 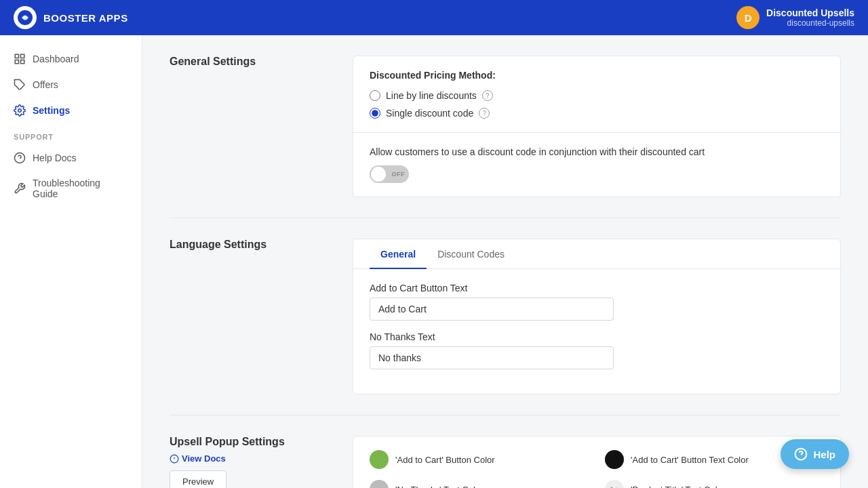 I want to click on add-to-cart-label: Add to Cart Button Text, so click(x=597, y=288).